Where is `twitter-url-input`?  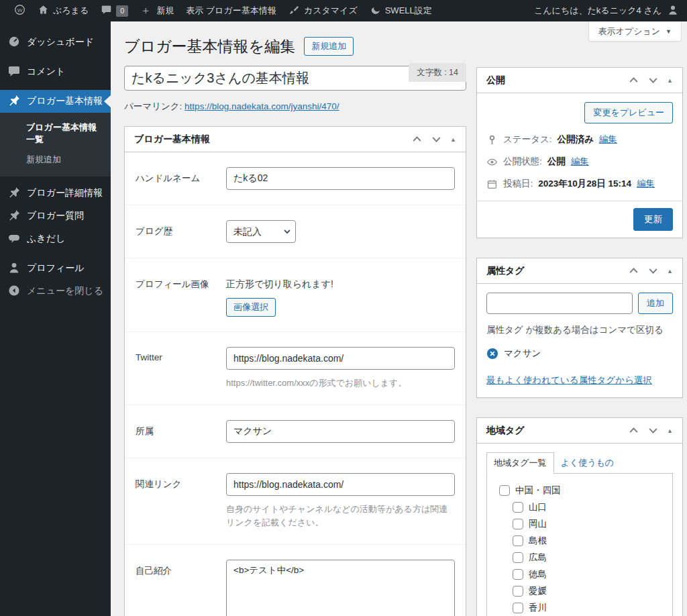
twitter-url-input is located at coordinates (341, 358).